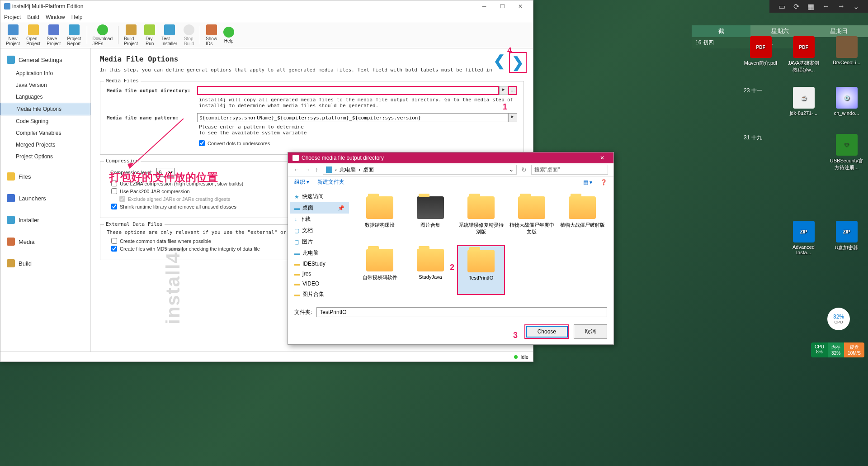 Image resolution: width=868 pixels, height=466 pixels. I want to click on desktop-icon: 💿cn_windo..., so click(846, 101).